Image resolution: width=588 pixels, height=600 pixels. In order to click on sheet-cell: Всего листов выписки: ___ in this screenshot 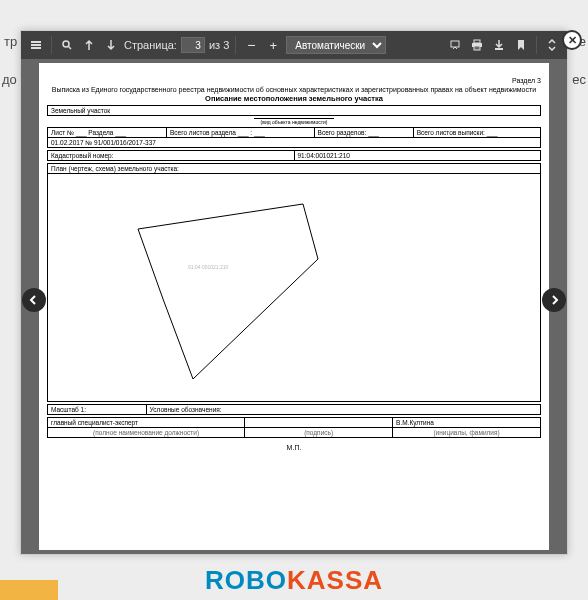, I will do `click(476, 133)`.